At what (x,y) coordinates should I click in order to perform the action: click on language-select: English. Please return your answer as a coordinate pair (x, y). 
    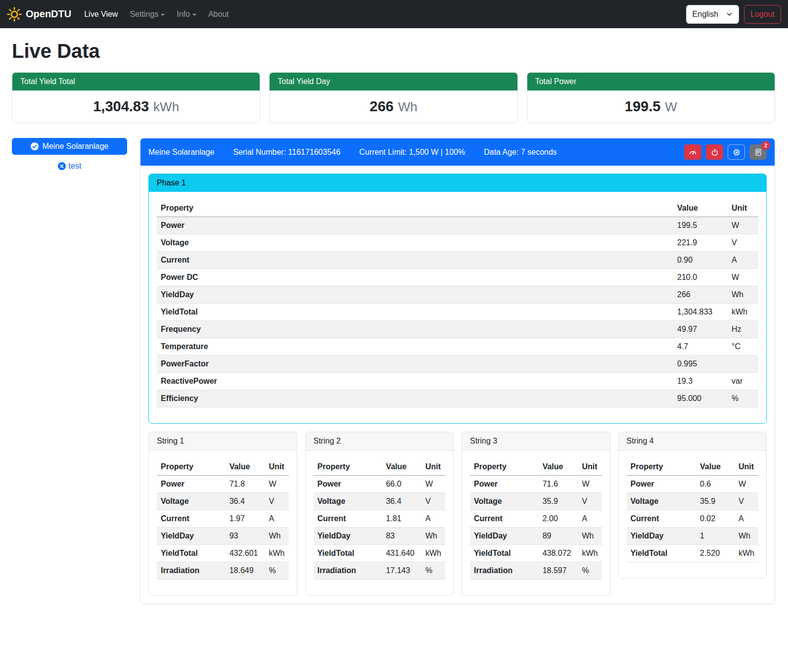
    Looking at the image, I should click on (712, 14).